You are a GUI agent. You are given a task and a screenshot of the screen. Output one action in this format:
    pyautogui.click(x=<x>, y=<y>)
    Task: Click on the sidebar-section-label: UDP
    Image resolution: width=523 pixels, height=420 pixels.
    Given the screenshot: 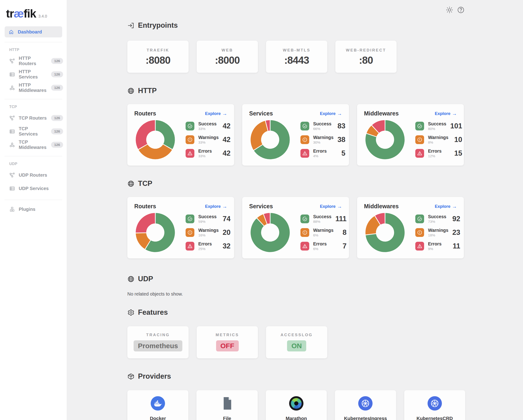 What is the action you would take?
    pyautogui.click(x=38, y=164)
    